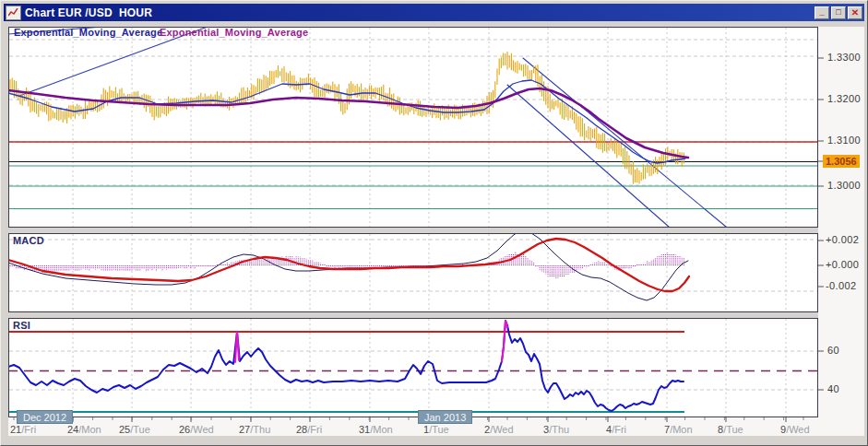 This screenshot has height=446, width=868. What do you see at coordinates (838, 13) in the screenshot?
I see `maximize-button: □` at bounding box center [838, 13].